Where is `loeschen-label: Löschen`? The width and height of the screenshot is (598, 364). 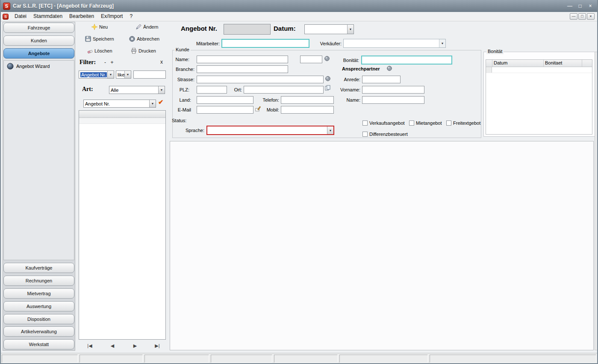 loeschen-label: Löschen is located at coordinates (103, 51).